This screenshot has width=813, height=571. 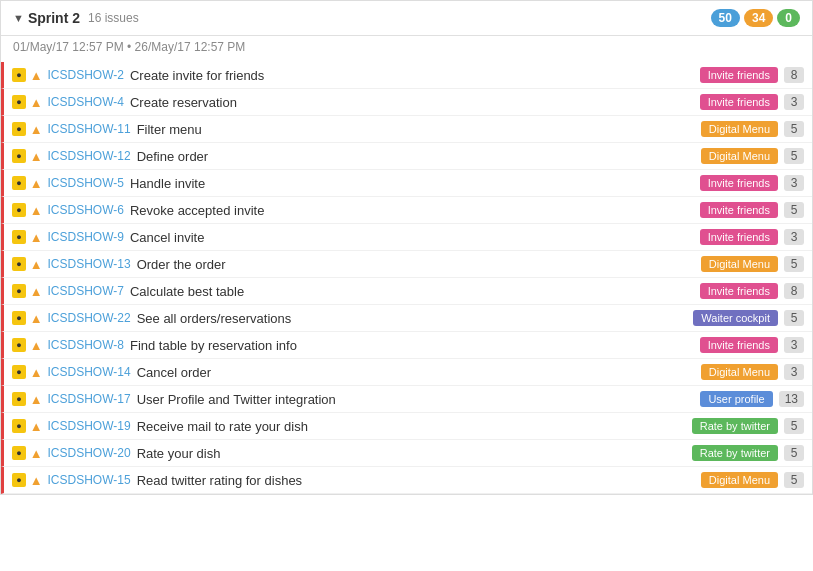 What do you see at coordinates (86, 237) in the screenshot?
I see `issue-key: ICSDSHOW-9` at bounding box center [86, 237].